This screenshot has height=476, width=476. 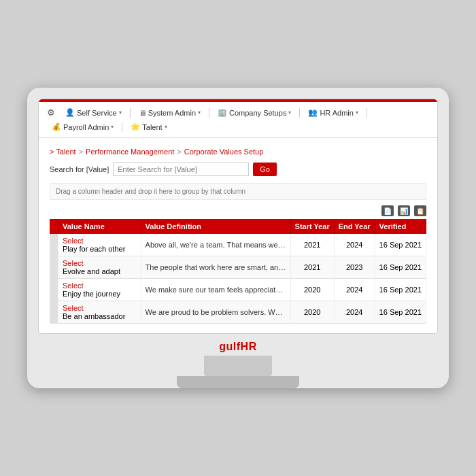 I want to click on monitor-stand-neck, so click(x=238, y=366).